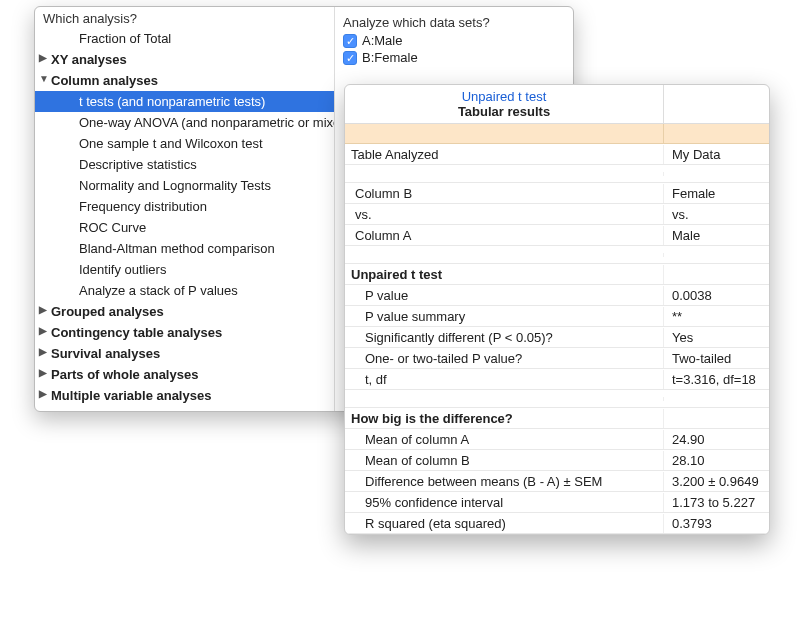 Image resolution: width=800 pixels, height=619 pixels. Describe the element at coordinates (504, 418) in the screenshot. I see `section-label: How big is the difference?` at that location.